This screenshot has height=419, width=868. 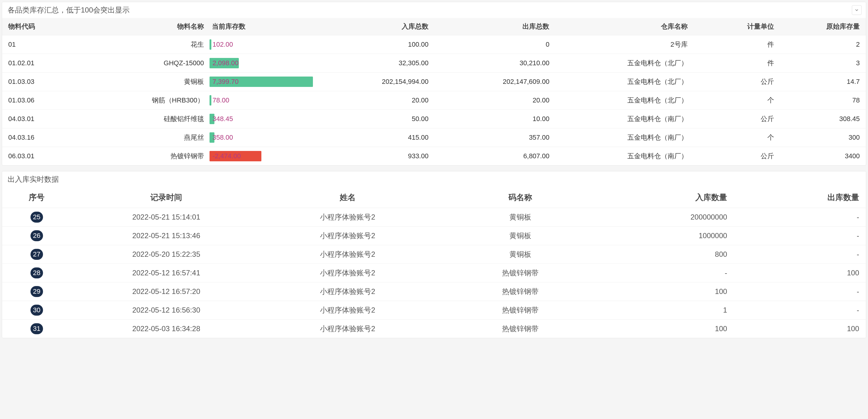 What do you see at coordinates (434, 329) in the screenshot?
I see `table2-row: 312022-05-03 16:34:28小程序体验账号2热镀锌钢带100100` at bounding box center [434, 329].